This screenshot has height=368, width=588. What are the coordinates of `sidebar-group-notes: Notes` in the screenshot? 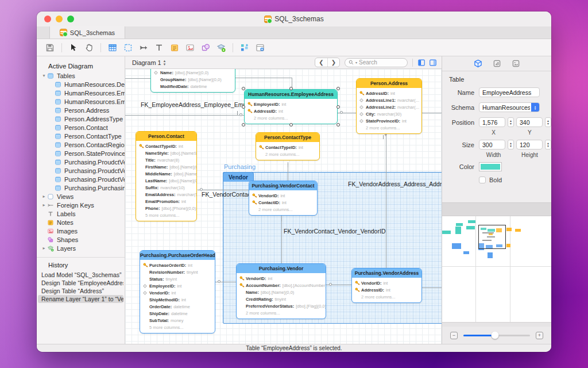 It's located at (80, 222).